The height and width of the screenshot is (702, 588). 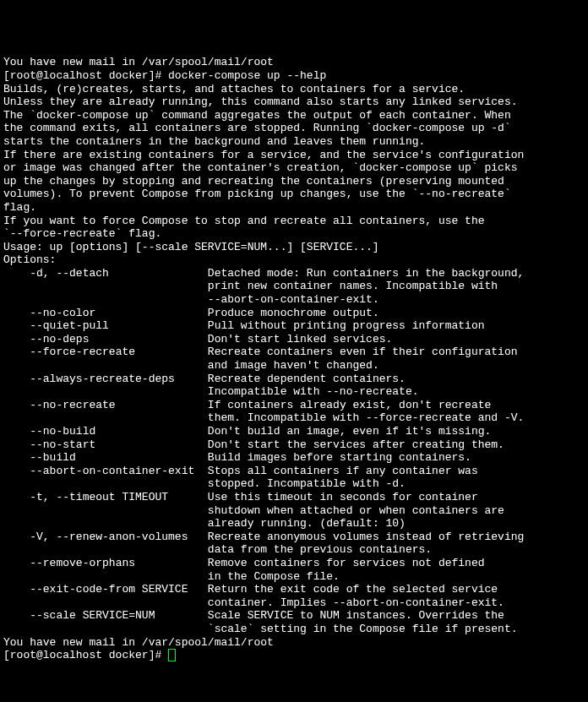 I want to click on terminal-line: --remove-orphans Remove containers for s…, so click(x=294, y=563).